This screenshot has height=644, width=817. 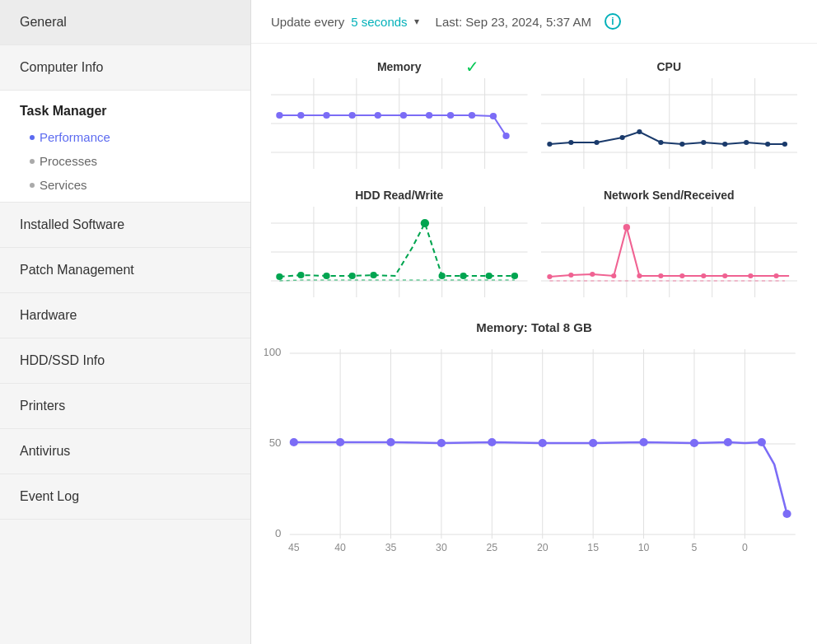 I want to click on sidebar-item-printers: Printers, so click(x=125, y=407).